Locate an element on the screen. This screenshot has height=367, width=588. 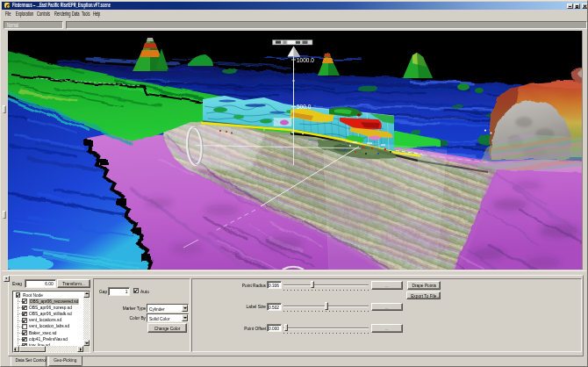
tree-item: Root Node is located at coordinates (48, 295).